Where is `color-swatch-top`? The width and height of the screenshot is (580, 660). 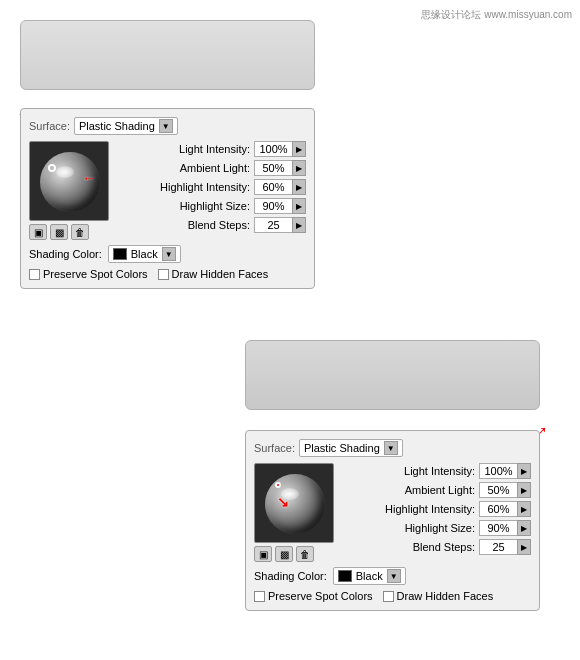 color-swatch-top is located at coordinates (120, 254).